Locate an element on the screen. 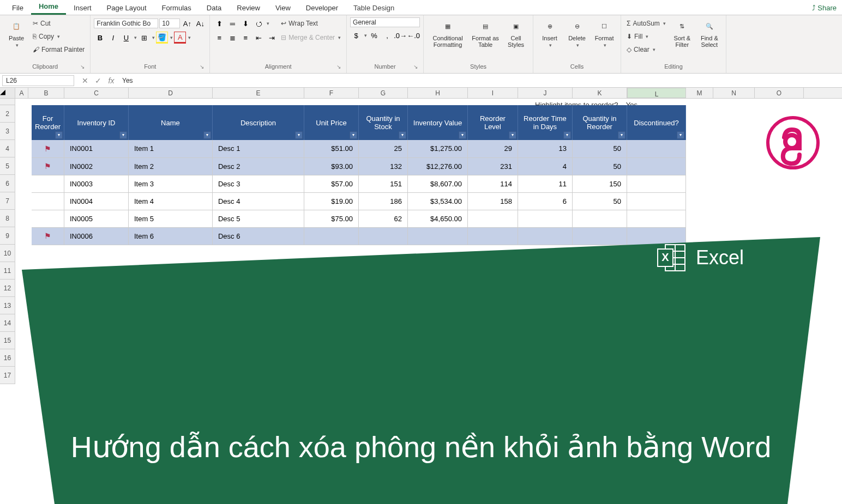 The height and width of the screenshot is (504, 842). table-cell: Desc 2 is located at coordinates (258, 166).